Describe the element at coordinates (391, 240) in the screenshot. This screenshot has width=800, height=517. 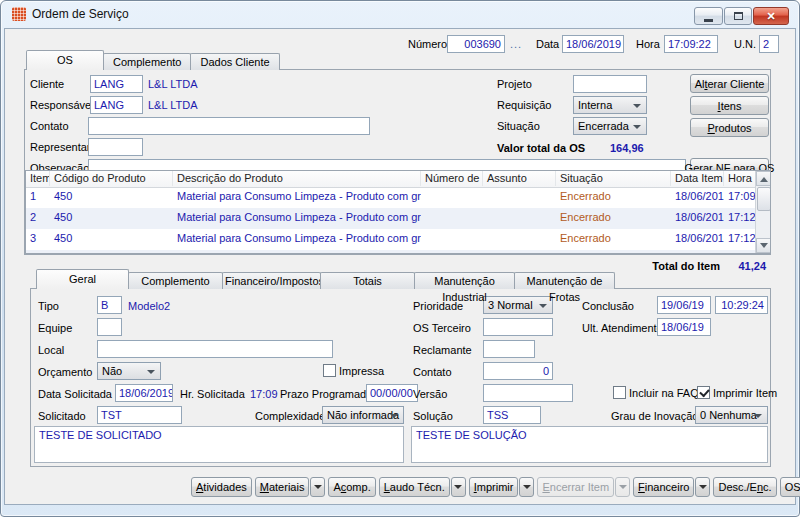
I see `table-row: 3 450 Material para Consumo Limpeza - Pr…` at that location.